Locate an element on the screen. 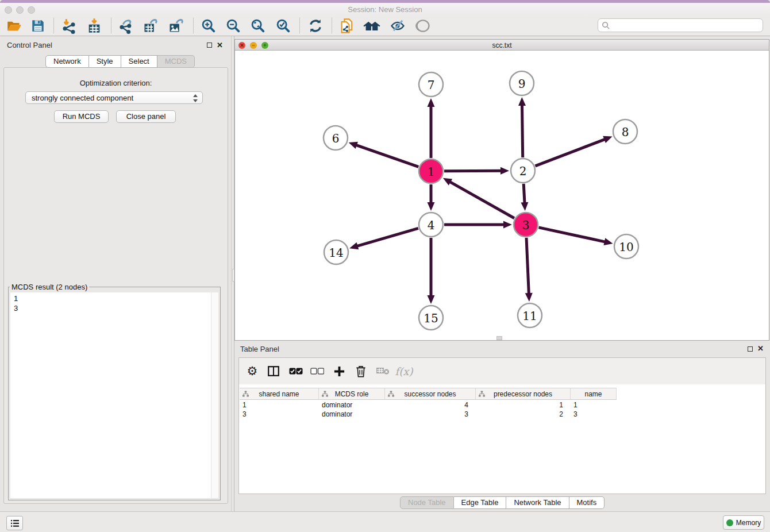 The height and width of the screenshot is (532, 770). search-input is located at coordinates (686, 25).